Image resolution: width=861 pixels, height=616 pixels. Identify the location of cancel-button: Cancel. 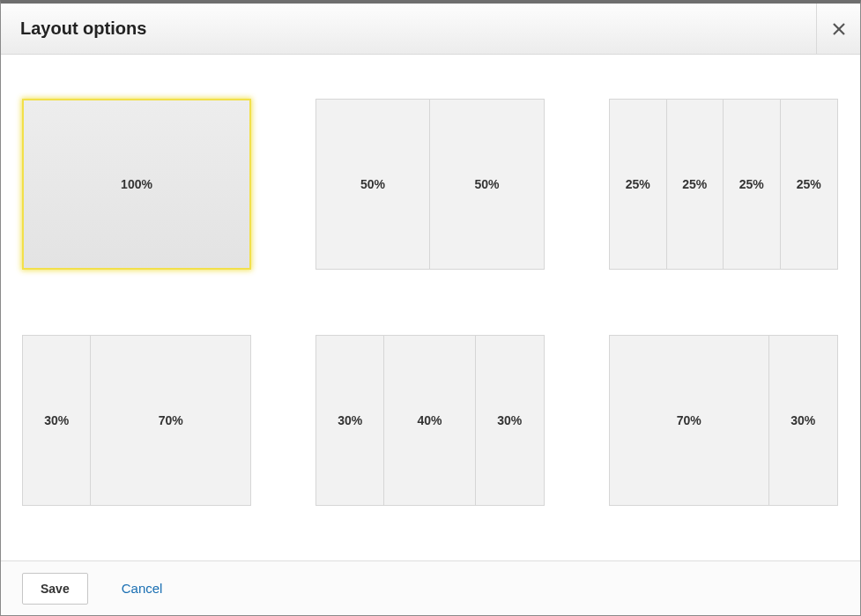
(143, 589).